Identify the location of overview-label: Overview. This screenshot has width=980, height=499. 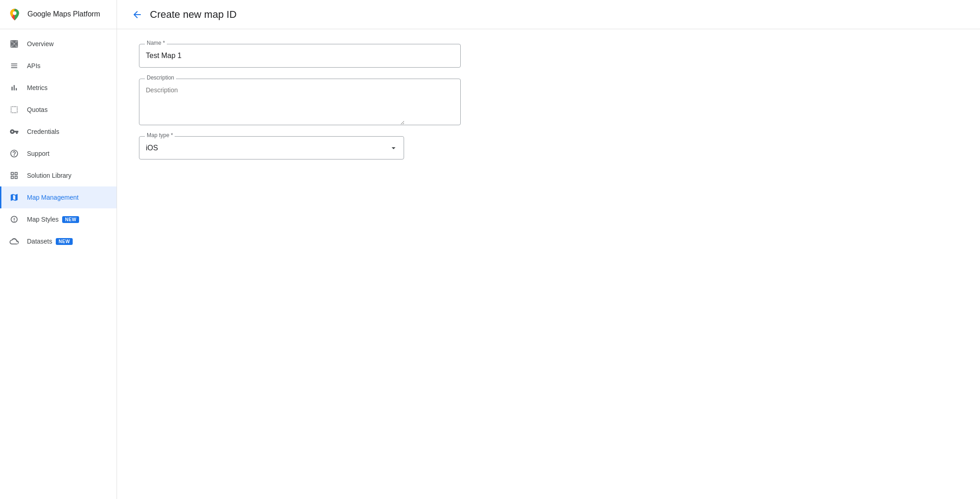
(40, 44).